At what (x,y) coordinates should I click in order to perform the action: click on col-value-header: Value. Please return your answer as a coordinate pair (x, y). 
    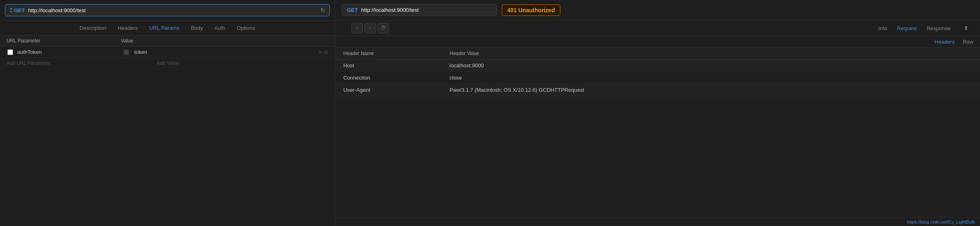
    Looking at the image, I should click on (225, 41).